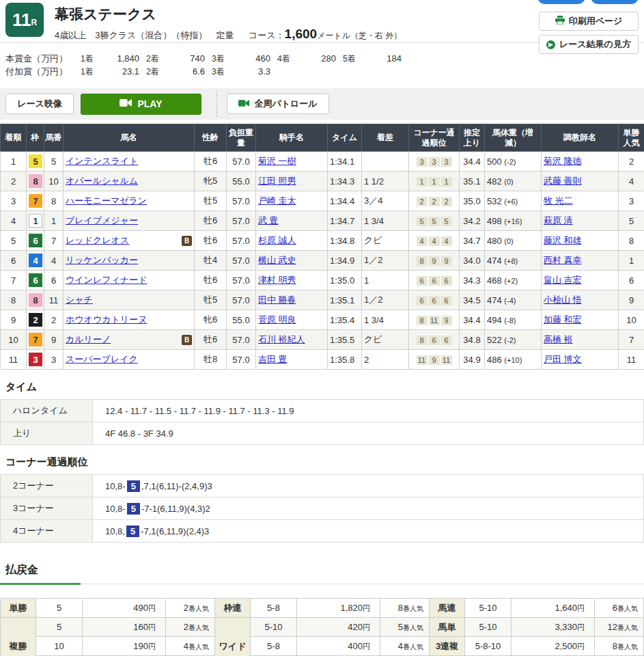 This screenshot has height=656, width=644. I want to click on trainer-link: 藤沢 和雄, so click(563, 241).